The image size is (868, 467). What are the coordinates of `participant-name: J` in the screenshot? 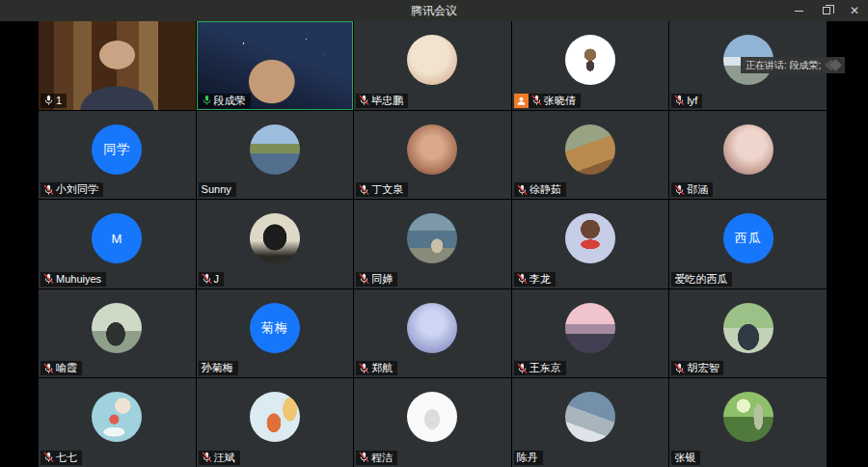 It's located at (217, 280).